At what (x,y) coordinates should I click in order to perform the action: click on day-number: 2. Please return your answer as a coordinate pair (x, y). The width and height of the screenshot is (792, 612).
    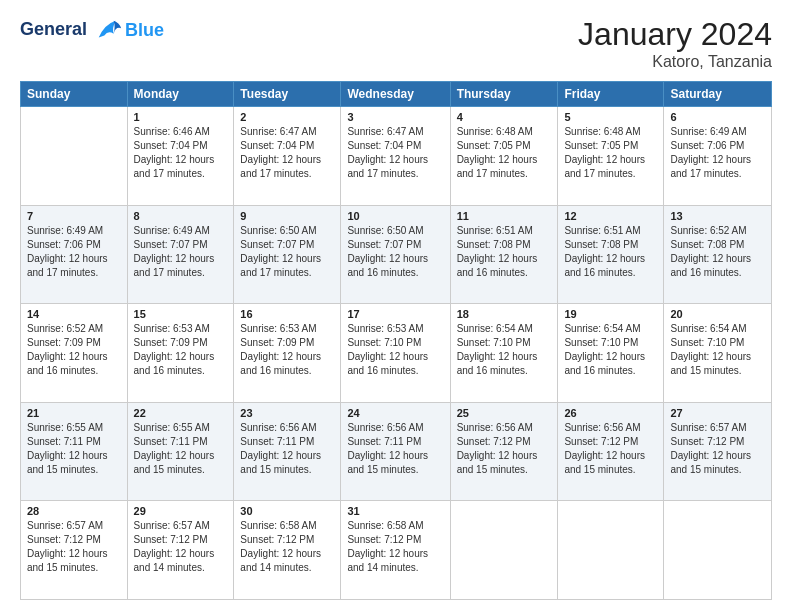
    Looking at the image, I should click on (287, 117).